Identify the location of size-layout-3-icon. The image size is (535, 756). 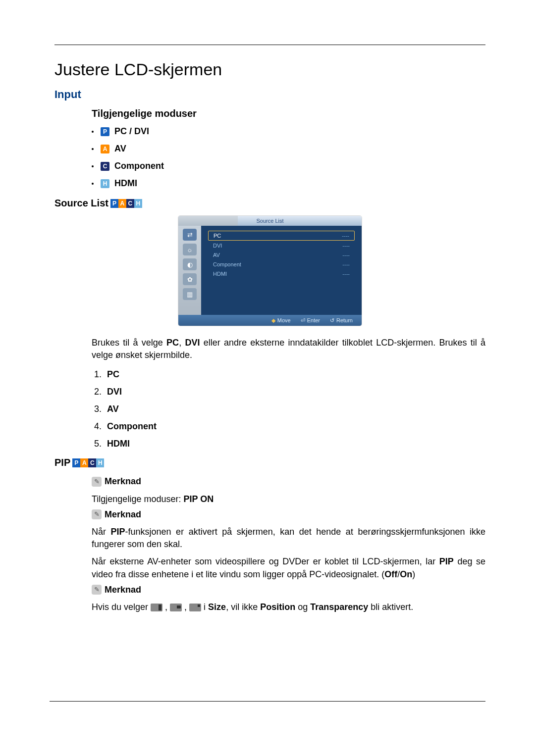
(195, 607).